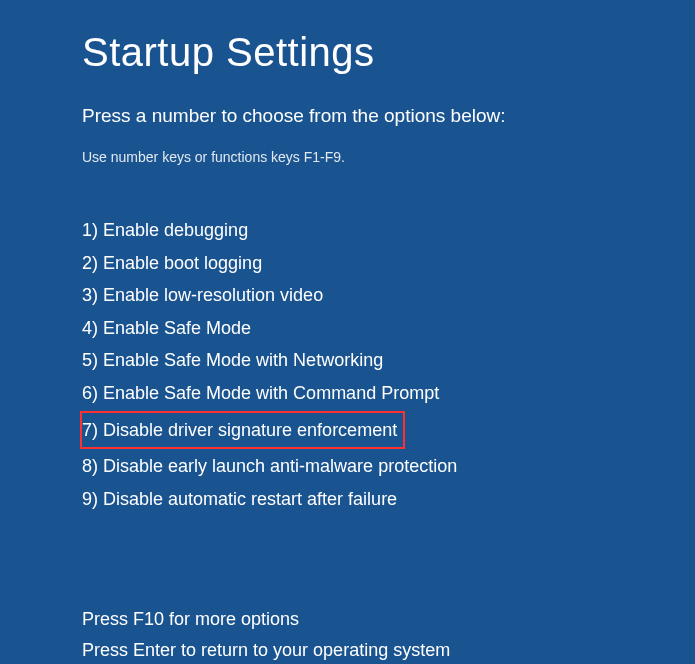 Image resolution: width=695 pixels, height=664 pixels. Describe the element at coordinates (388, 634) in the screenshot. I see `footer-section: Press F10 for more options Press Enter t…` at that location.